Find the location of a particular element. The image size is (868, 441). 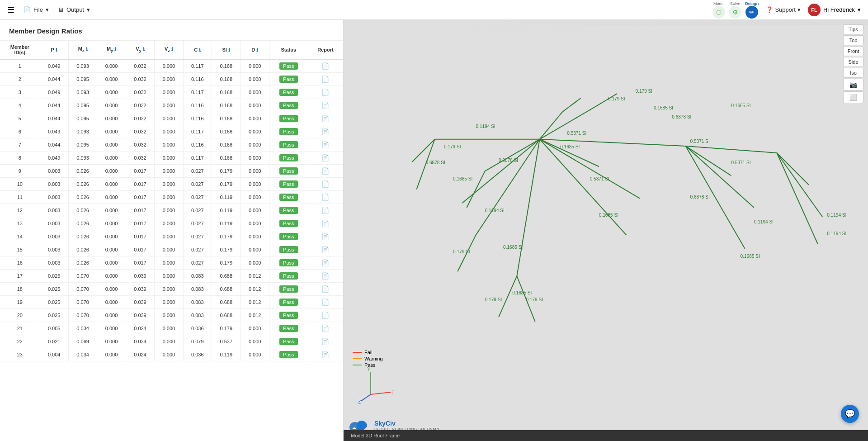

camera-button: 📷 is located at coordinates (854, 85).